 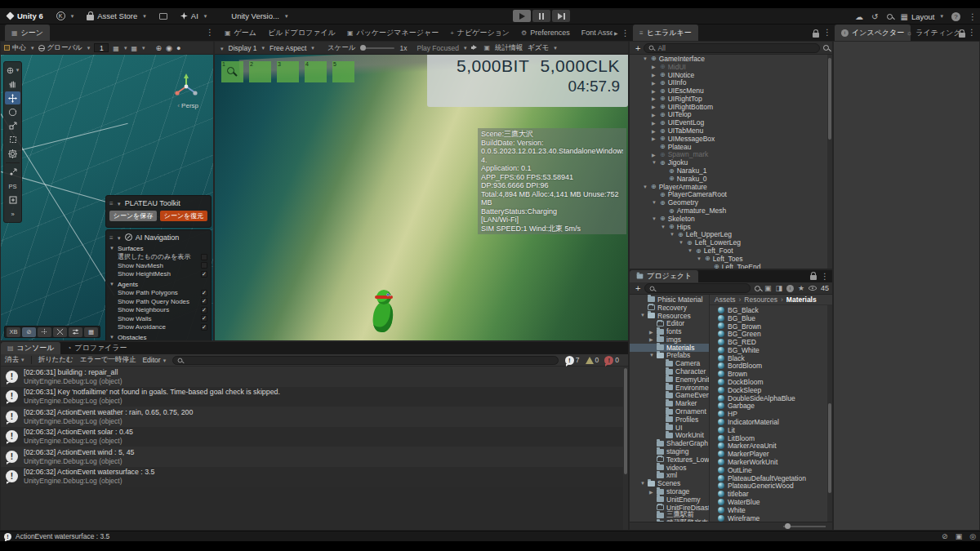 I want to click on project-folder-row: Character, so click(x=670, y=371).